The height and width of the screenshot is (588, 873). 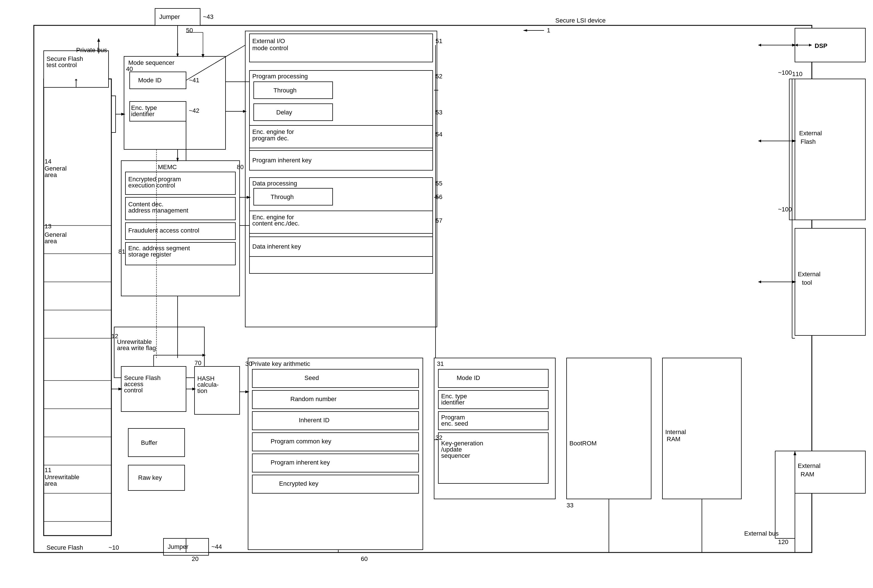 I want to click on secure-flash-number: ~10, so click(x=114, y=548).